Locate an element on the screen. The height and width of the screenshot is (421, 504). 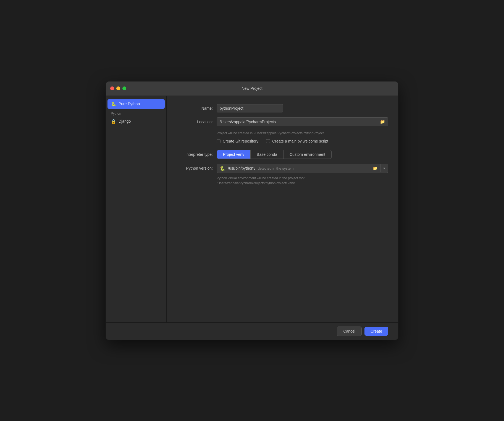
interpreter-tab-group: Project venv Base conda Custom environme… is located at coordinates (274, 154).